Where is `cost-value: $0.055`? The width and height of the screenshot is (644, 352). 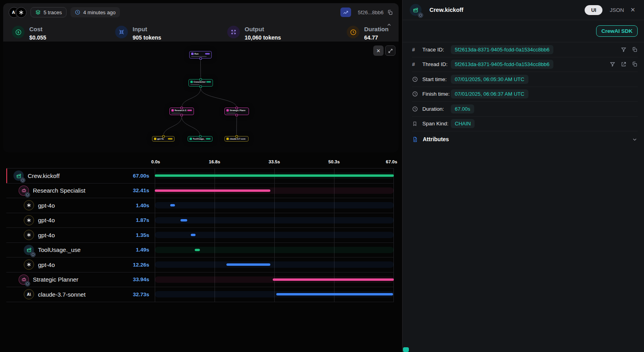
cost-value: $0.055 is located at coordinates (38, 38).